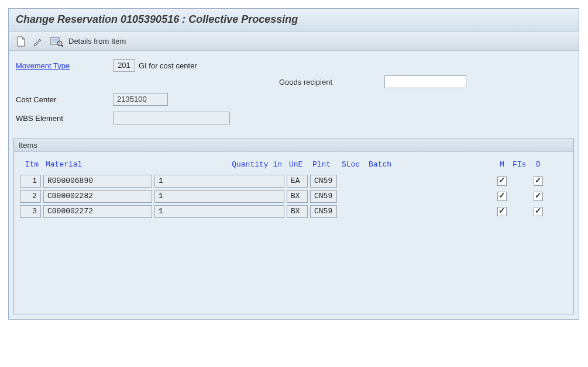  I want to click on col-m: M, so click(502, 165).